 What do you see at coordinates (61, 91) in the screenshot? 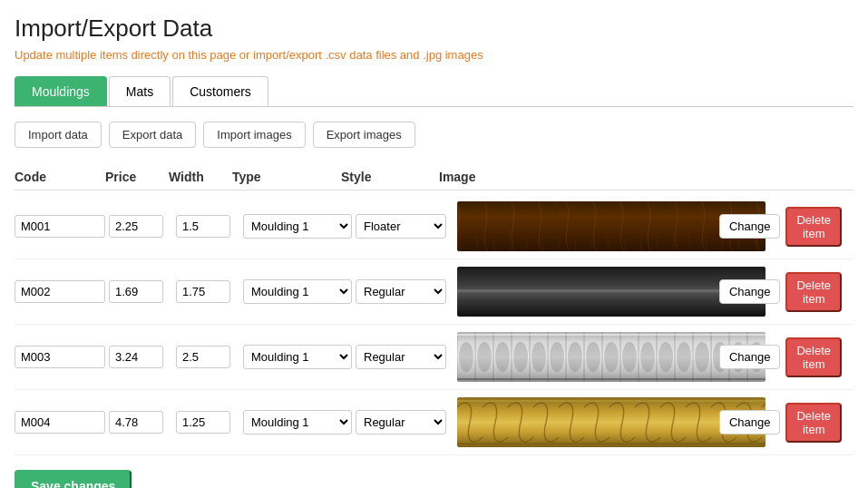
I see `tab-mouldings: Mouldings` at bounding box center [61, 91].